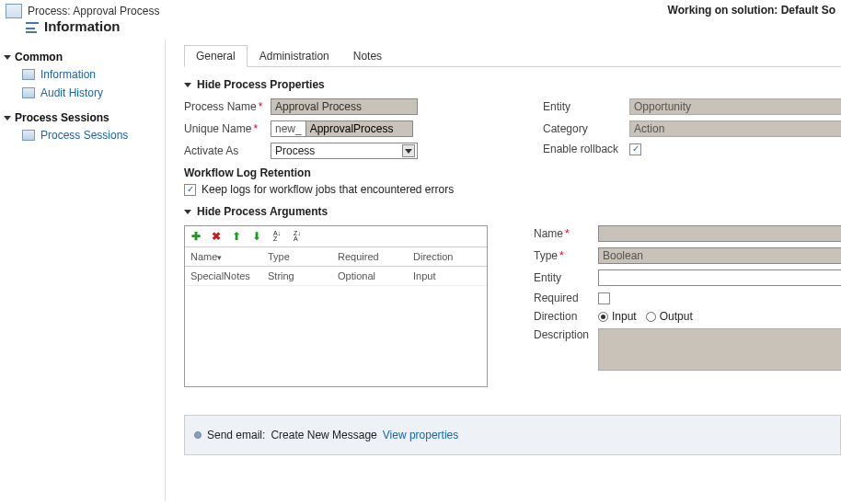  Describe the element at coordinates (289, 129) in the screenshot. I see `unique-name-prefix: new_` at that location.